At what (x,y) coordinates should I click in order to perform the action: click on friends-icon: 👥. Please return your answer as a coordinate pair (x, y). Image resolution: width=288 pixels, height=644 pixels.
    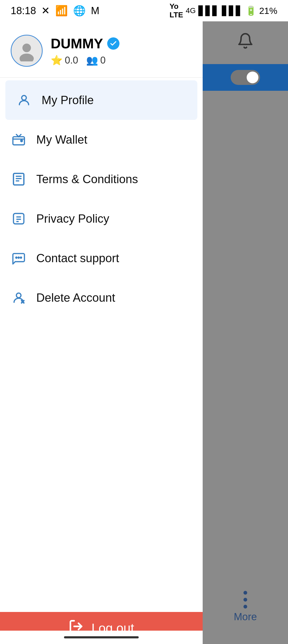
    Looking at the image, I should click on (92, 60).